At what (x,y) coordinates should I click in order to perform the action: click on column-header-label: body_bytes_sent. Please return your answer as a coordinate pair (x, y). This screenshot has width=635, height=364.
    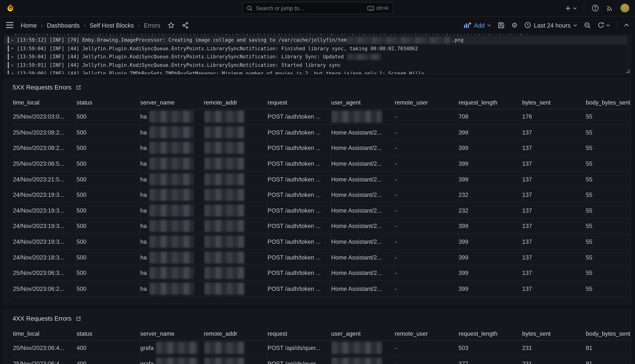
    Looking at the image, I should click on (608, 102).